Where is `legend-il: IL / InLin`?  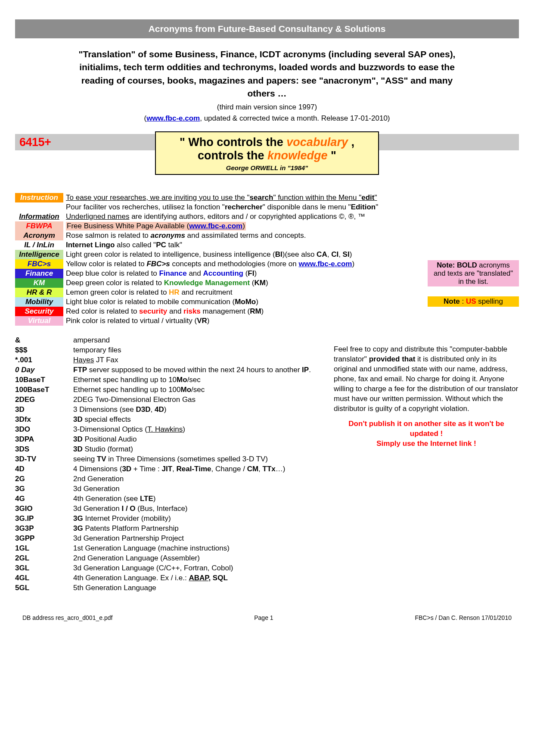 legend-il: IL / InLin is located at coordinates (39, 245).